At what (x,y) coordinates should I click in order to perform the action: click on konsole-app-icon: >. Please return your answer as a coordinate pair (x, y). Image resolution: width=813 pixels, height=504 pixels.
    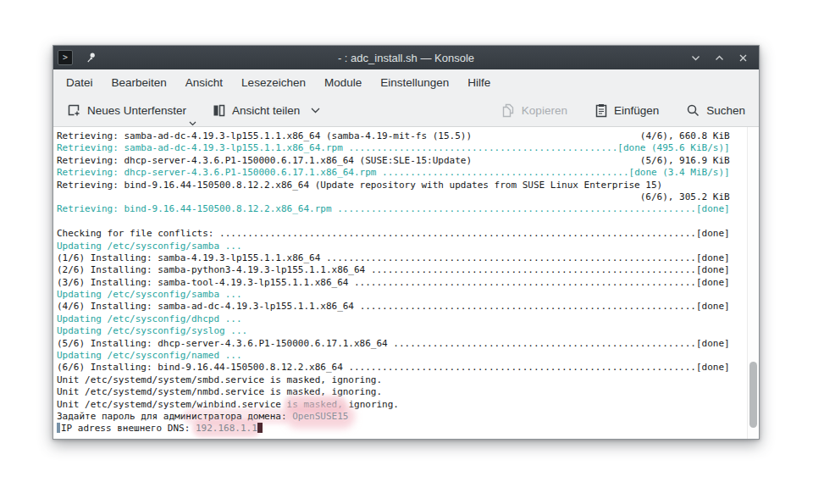
    Looking at the image, I should click on (65, 58).